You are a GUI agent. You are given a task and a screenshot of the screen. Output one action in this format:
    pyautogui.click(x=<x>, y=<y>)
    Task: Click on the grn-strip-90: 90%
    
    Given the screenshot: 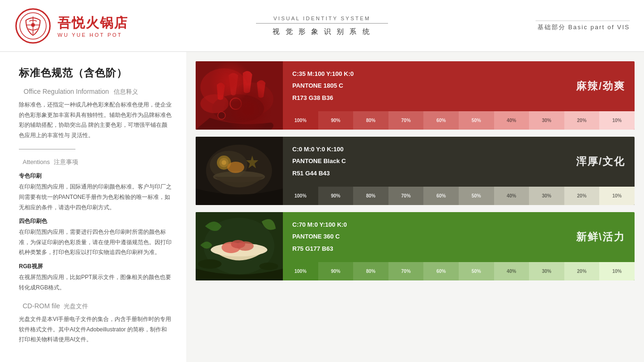 What is the action you would take?
    pyautogui.click(x=336, y=272)
    